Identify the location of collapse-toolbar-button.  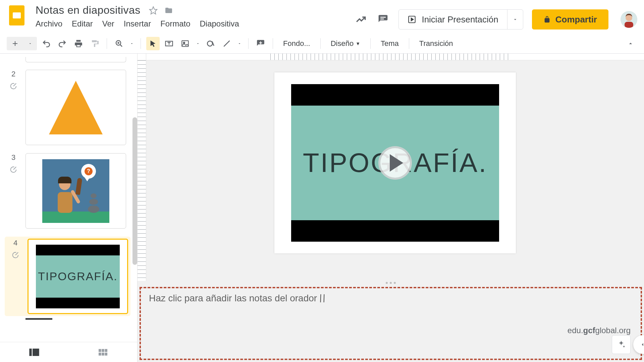
(631, 44).